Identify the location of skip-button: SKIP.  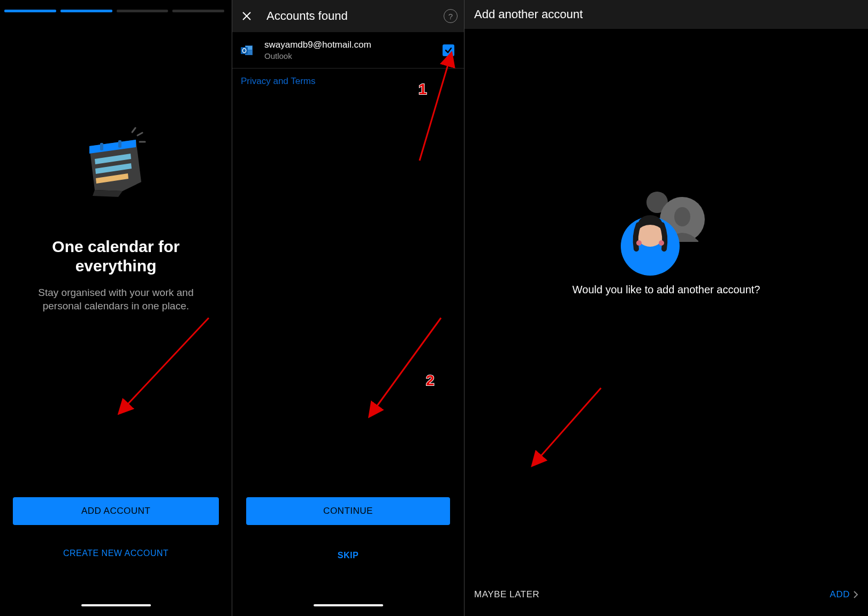
(348, 556).